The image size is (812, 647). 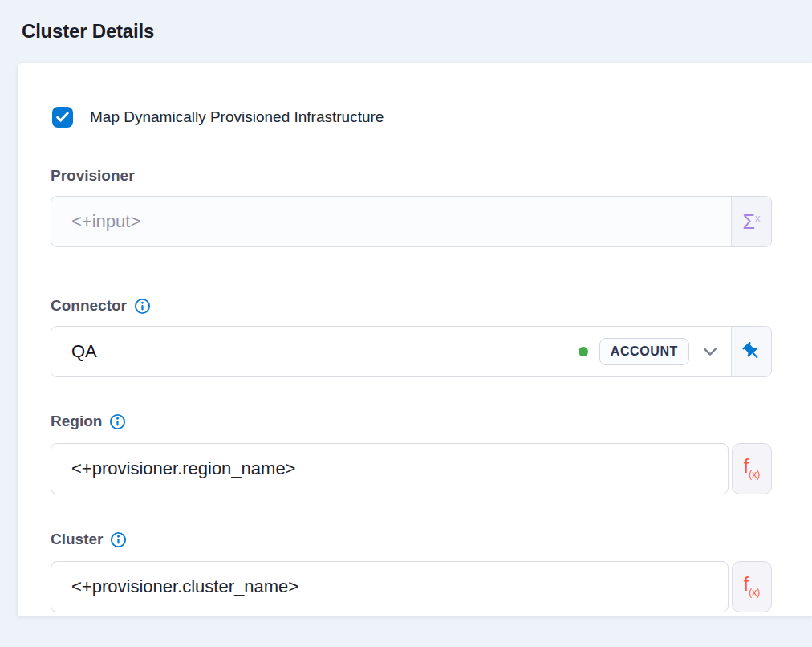 I want to click on connector-scope-badge: ACCOUNT, so click(x=644, y=352).